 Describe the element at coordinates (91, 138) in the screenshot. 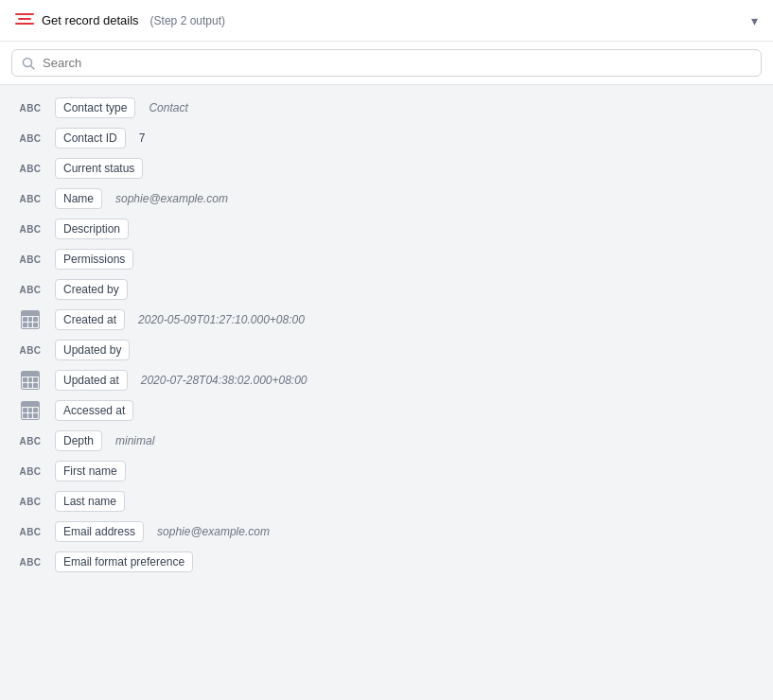

I see `field-label-contact-id: Contact ID` at that location.